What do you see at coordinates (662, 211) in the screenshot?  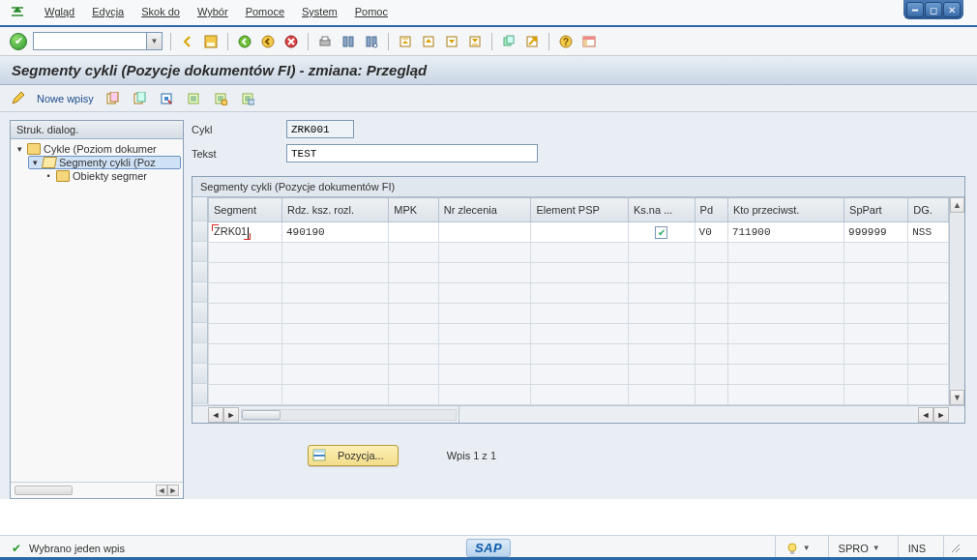 I see `col-ksna: Ks.na ...` at bounding box center [662, 211].